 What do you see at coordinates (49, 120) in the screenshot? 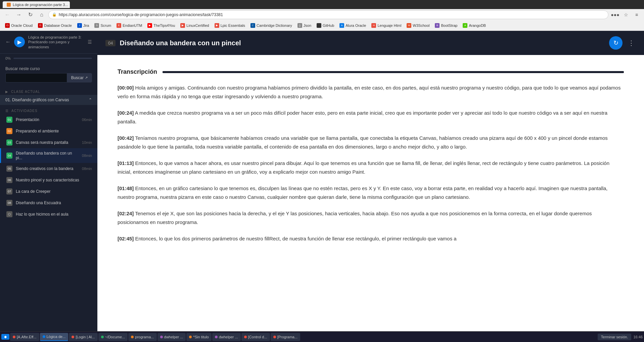
I see `sidebar-item-0: 01 Presentación 06min` at bounding box center [49, 120].